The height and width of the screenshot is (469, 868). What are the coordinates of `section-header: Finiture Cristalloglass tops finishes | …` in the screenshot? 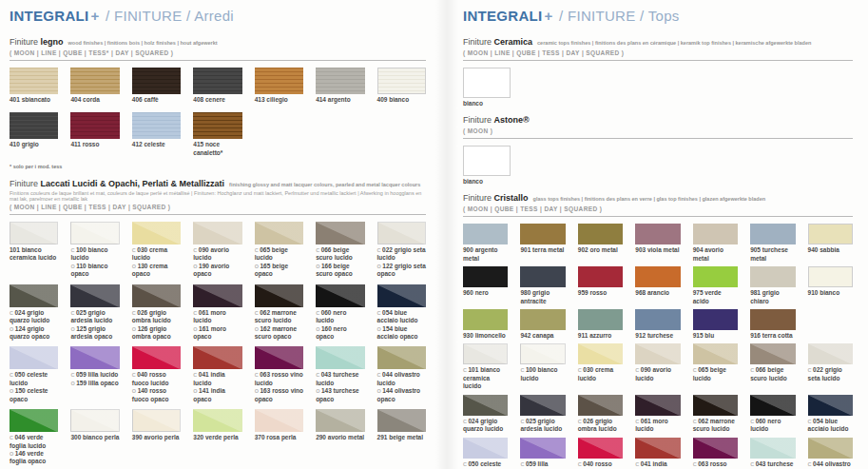 It's located at (658, 205).